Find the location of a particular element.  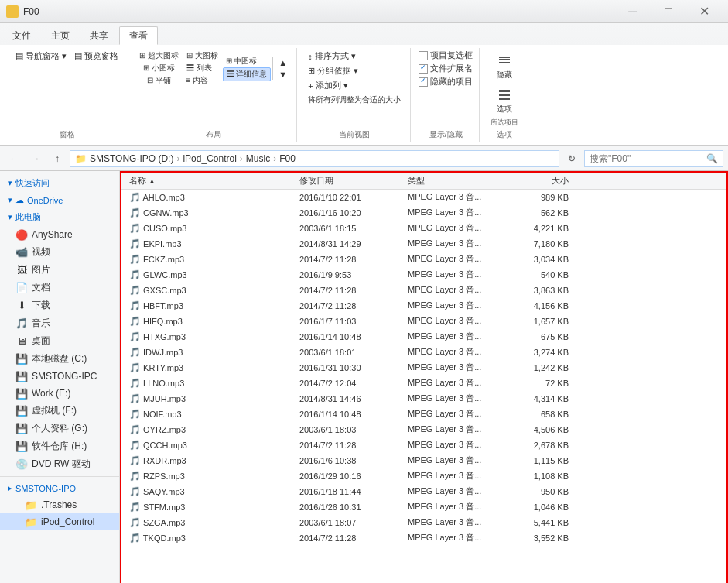

address-bar: ← → ↑ 📁 SMSTONG-IPO (D:) › iPod_Control … is located at coordinates (364, 159).